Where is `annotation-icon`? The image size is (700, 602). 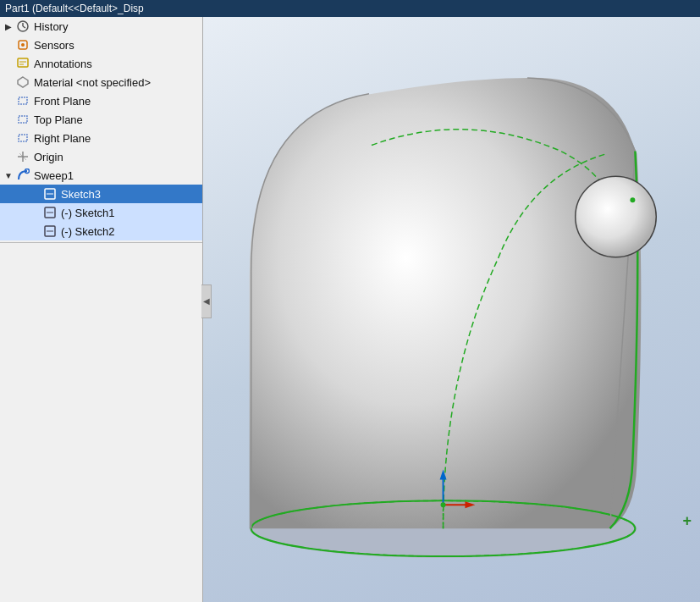
annotation-icon is located at coordinates (23, 64).